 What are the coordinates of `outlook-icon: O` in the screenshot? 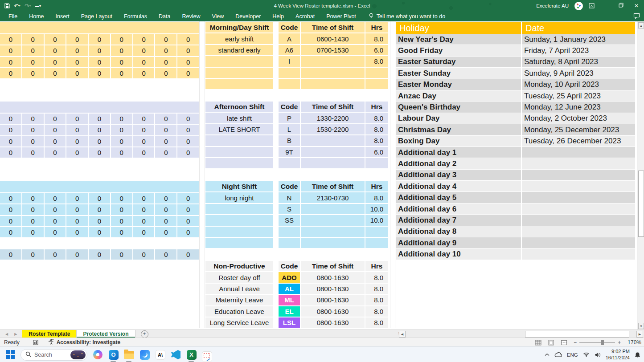 It's located at (113, 354).